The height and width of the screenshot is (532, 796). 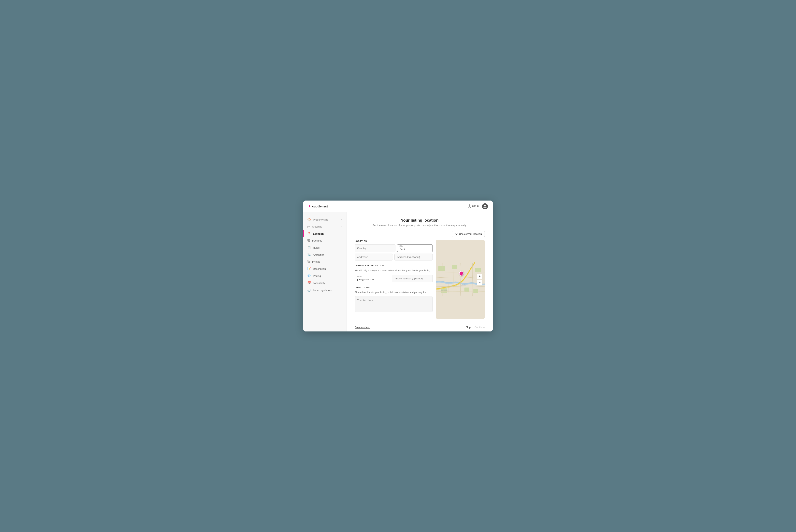 I want to click on directions-description: Share directions to your listing, public…, so click(x=394, y=292).